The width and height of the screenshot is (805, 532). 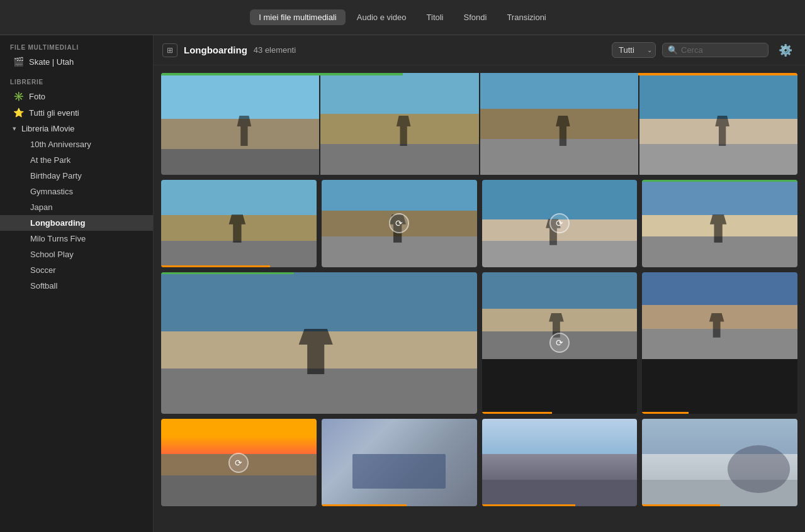 What do you see at coordinates (50, 160) in the screenshot?
I see `sidebar-item-label-at-the-park: At the Park` at bounding box center [50, 160].